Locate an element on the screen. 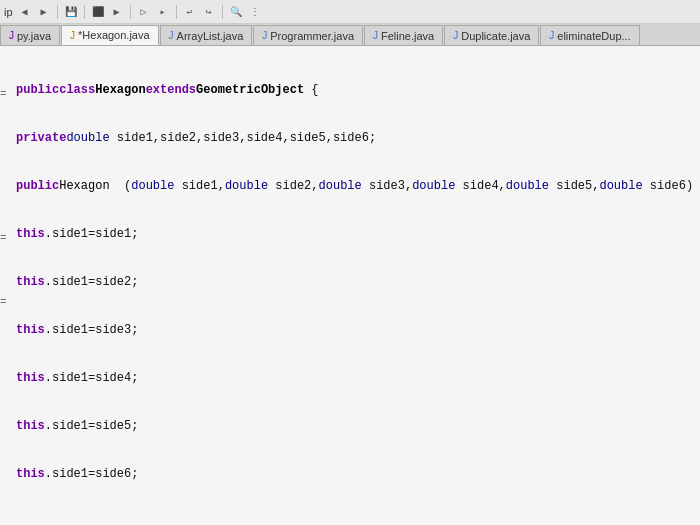 The height and width of the screenshot is (525, 700). code-line-3: public Hexagon (double side1,double side… is located at coordinates (354, 186).